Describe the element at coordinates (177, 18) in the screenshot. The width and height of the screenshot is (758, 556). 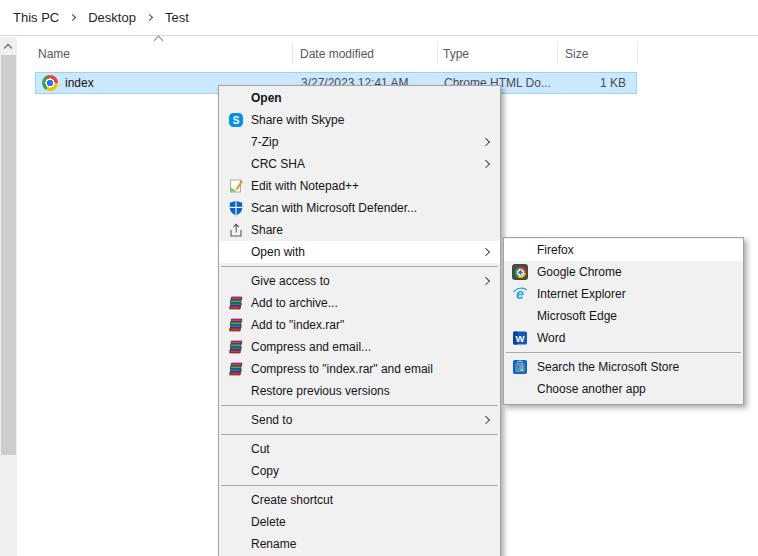
I see `breadcrumb-test: Test` at that location.